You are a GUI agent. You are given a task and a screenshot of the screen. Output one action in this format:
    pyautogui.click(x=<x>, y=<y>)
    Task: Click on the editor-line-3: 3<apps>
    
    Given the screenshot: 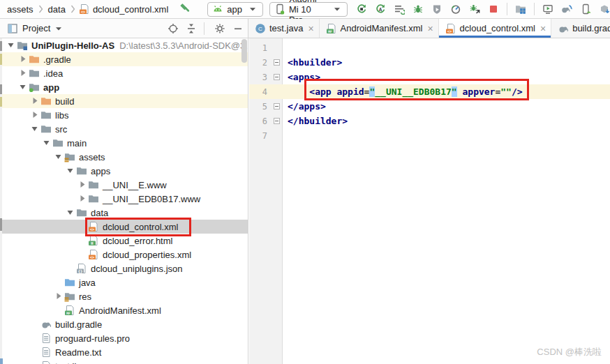 What is the action you would take?
    pyautogui.click(x=430, y=77)
    